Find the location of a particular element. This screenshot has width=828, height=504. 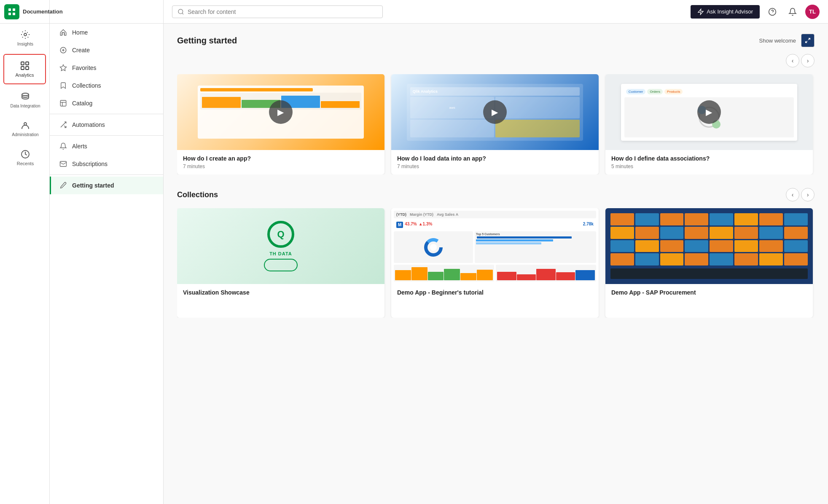

nav-item-create: Create is located at coordinates (106, 50).